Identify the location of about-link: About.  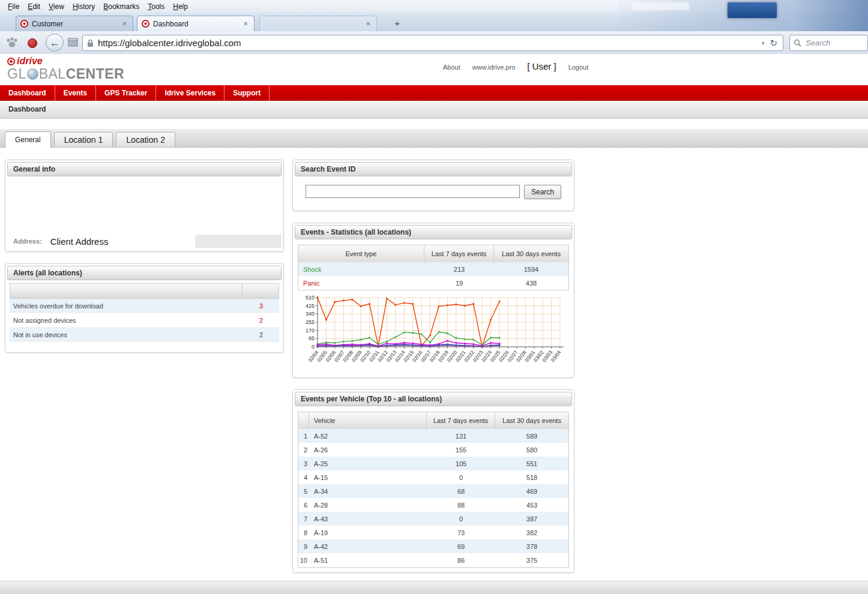
(451, 67).